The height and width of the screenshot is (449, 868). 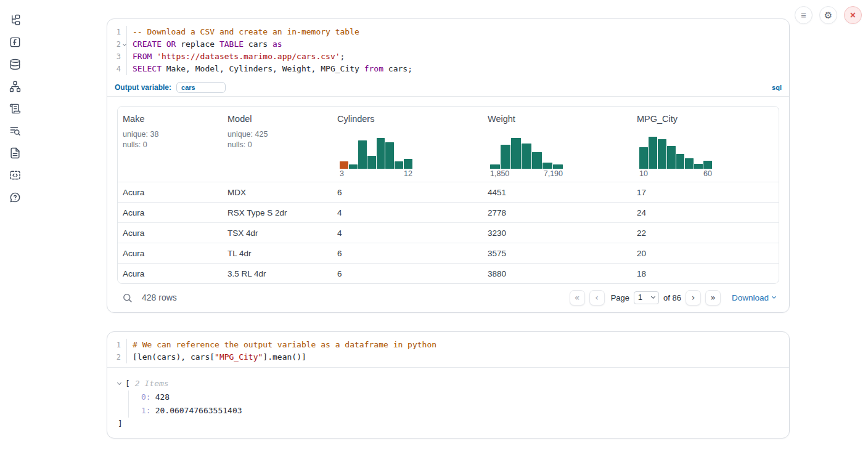 I want to click on column-header-model: Modelunique: 425nulls: 0, so click(x=277, y=144).